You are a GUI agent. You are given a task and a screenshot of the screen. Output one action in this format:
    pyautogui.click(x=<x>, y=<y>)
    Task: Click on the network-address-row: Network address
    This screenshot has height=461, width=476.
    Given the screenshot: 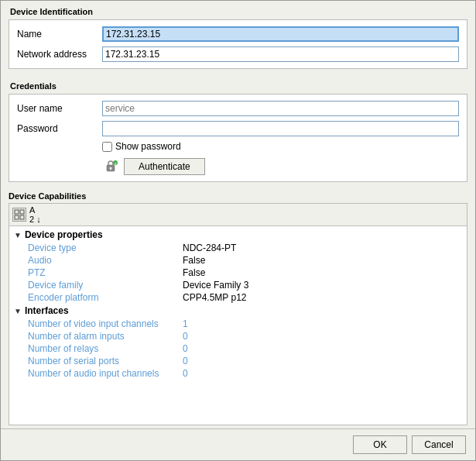 What is the action you would take?
    pyautogui.click(x=238, y=54)
    